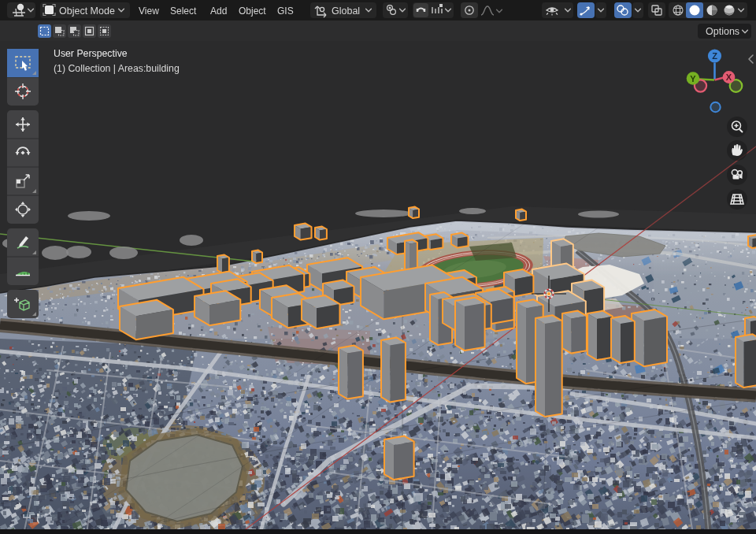 The image size is (756, 534). What do you see at coordinates (285, 11) in the screenshot?
I see `svg-text: GIS` at bounding box center [285, 11].